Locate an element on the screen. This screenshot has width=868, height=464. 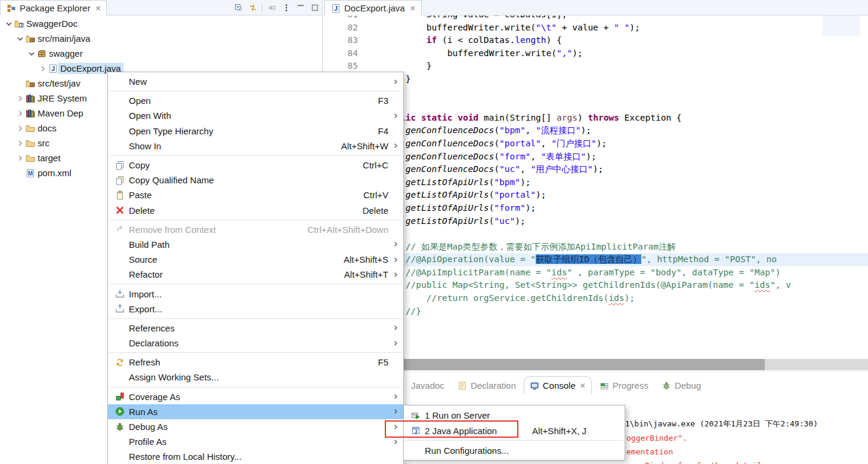
menu-item-label: Declarations is located at coordinates (154, 343).